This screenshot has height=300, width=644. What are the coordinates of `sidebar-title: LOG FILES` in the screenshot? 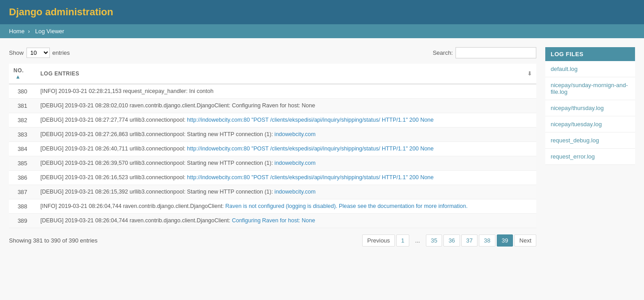 It's located at (590, 54).